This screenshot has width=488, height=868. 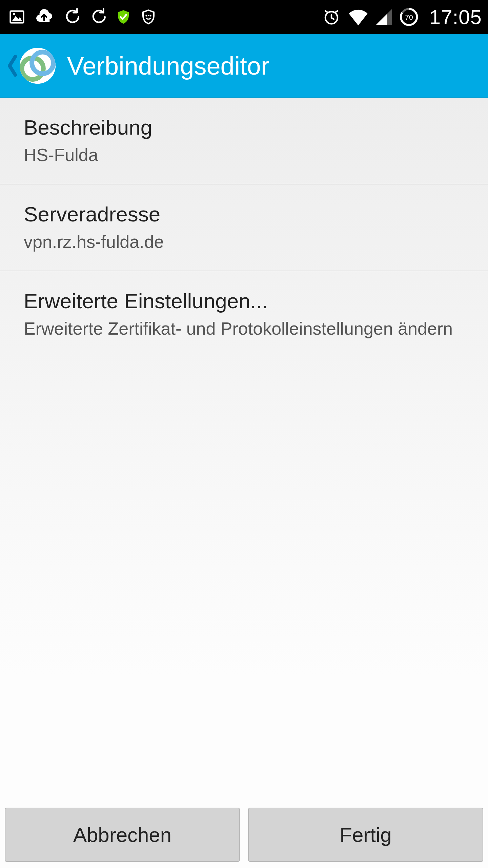 What do you see at coordinates (244, 228) in the screenshot?
I see `item-server-address: Serveradresse vpn.rz.hs-fulda.de` at bounding box center [244, 228].